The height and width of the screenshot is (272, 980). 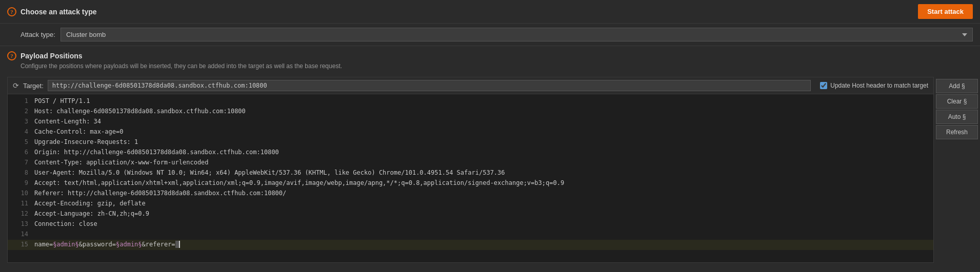 What do you see at coordinates (471, 224) in the screenshot?
I see `code-line-13: 13 Connection: close` at bounding box center [471, 224].